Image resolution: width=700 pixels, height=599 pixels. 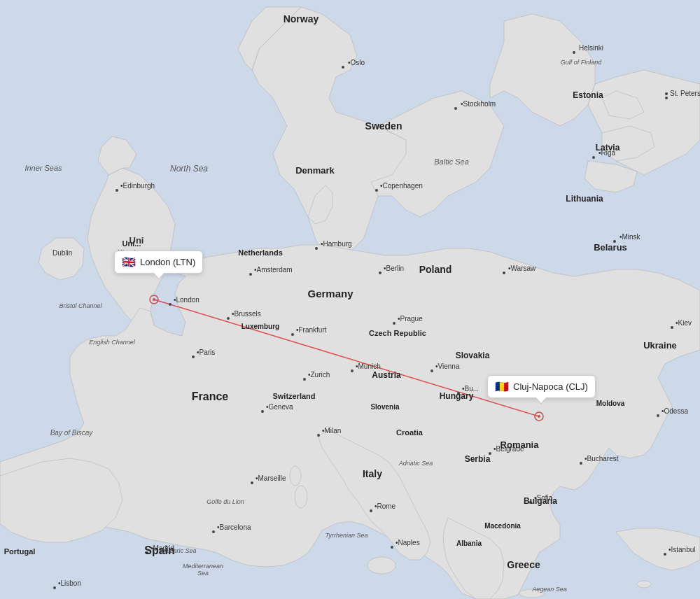 What do you see at coordinates (225, 502) in the screenshot?
I see `svg-text: Golfe du Lion` at bounding box center [225, 502].